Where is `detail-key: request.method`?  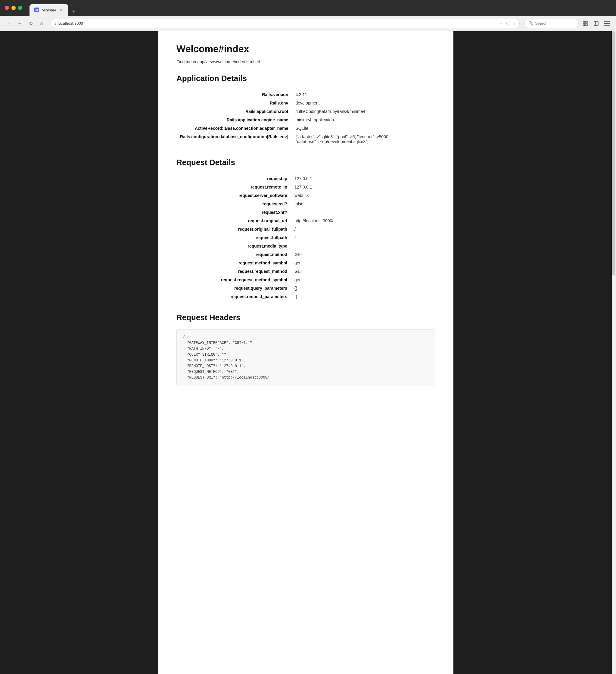 detail-key: request.method is located at coordinates (234, 255).